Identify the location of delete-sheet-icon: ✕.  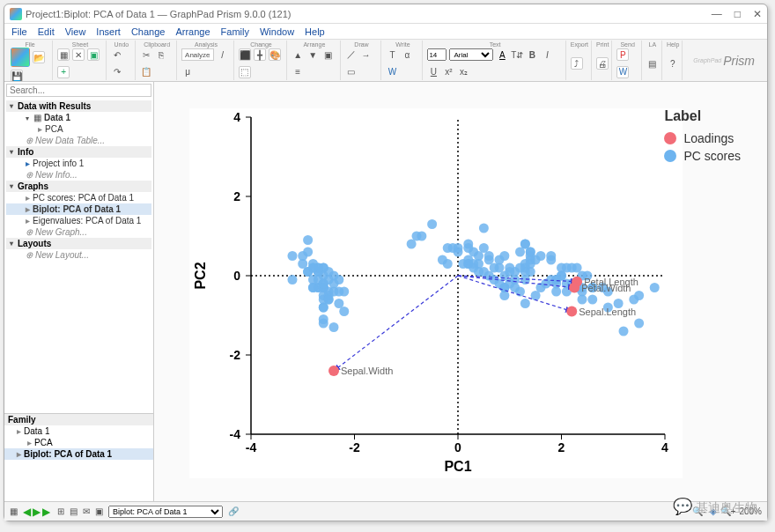
(78, 55).